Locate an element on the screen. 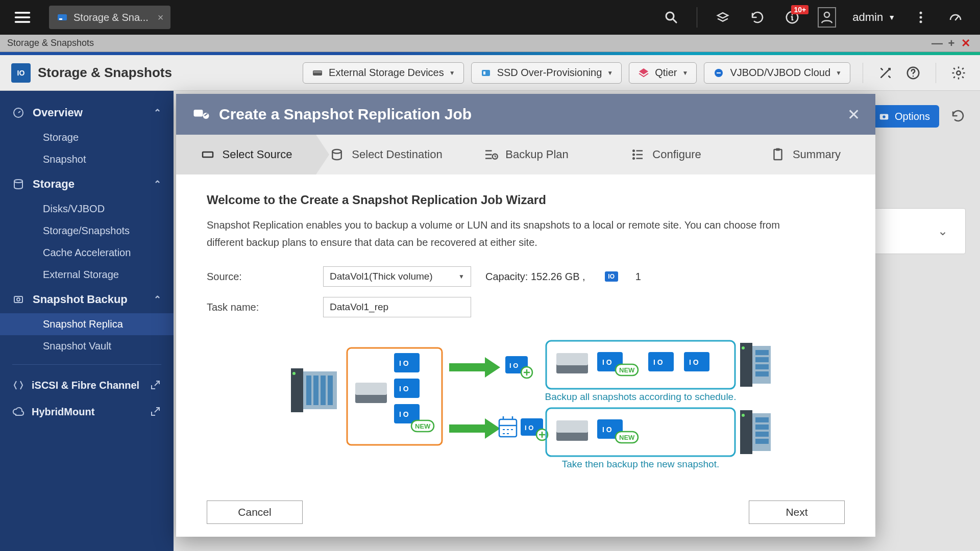  user-avatar-button is located at coordinates (827, 17).